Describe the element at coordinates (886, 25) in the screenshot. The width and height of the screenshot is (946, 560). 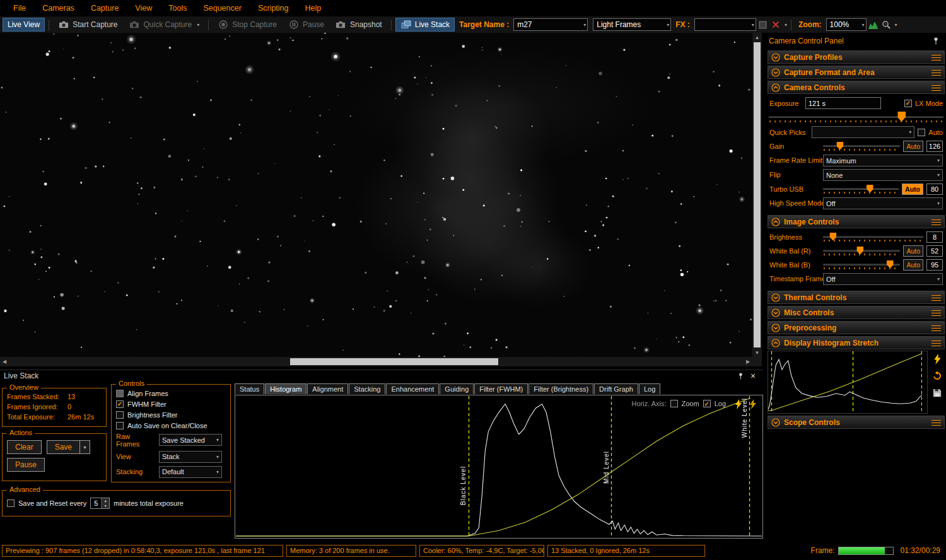
I see `zoom-tool-icon` at that location.